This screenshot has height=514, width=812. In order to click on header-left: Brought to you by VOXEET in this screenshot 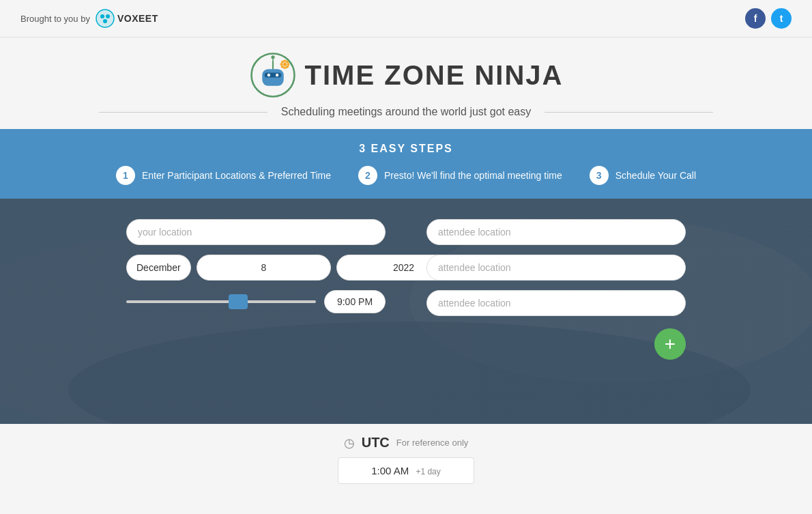, I will do `click(89, 18)`.